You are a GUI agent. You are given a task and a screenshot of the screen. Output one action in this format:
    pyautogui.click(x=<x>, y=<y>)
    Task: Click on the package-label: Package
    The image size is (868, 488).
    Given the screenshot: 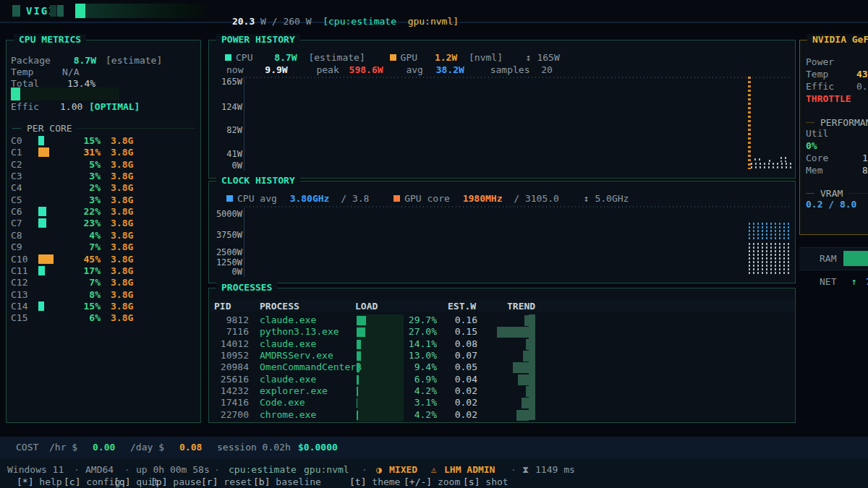 What is the action you would take?
    pyautogui.click(x=30, y=61)
    